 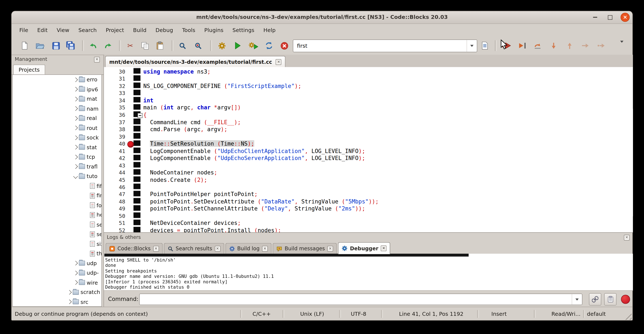 What do you see at coordinates (56, 46) in the screenshot?
I see `save-button` at bounding box center [56, 46].